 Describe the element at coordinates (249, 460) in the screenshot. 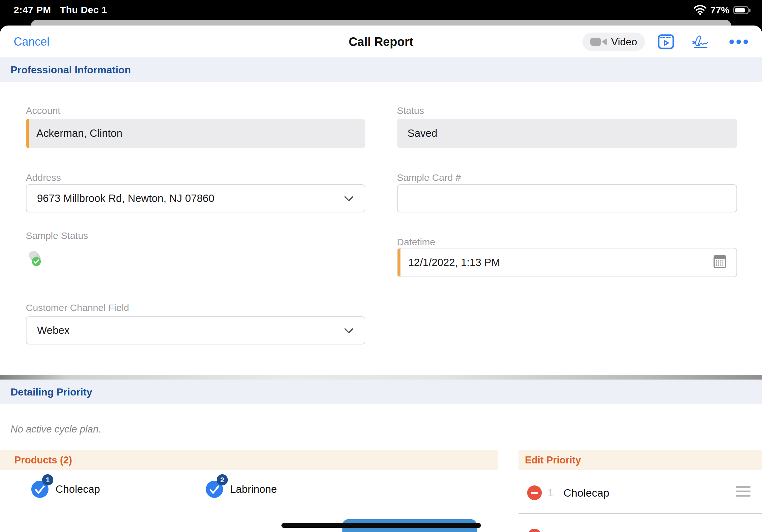

I see `products-header: Products (2)` at that location.